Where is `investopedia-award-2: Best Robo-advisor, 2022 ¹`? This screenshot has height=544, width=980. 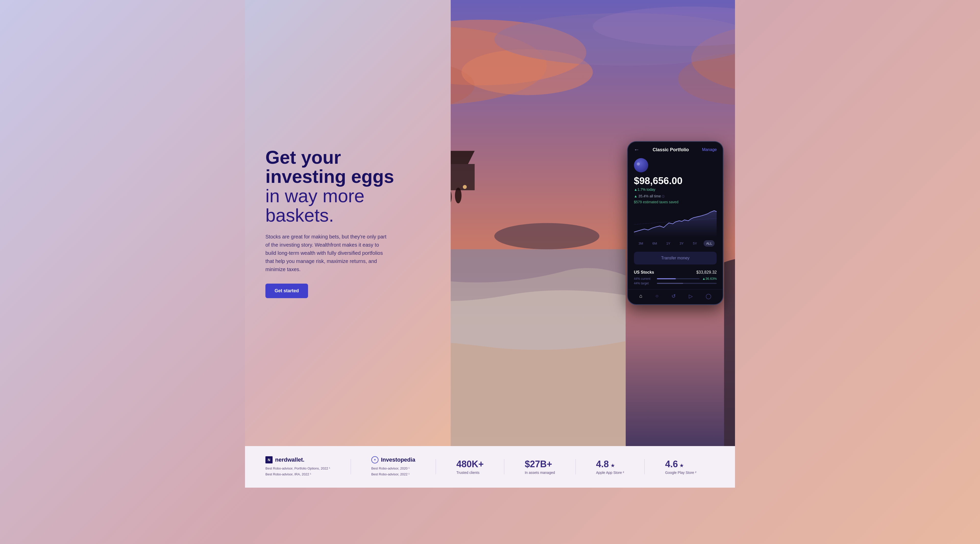
investopedia-award-2: Best Robo-advisor, 2022 ¹ is located at coordinates (393, 474).